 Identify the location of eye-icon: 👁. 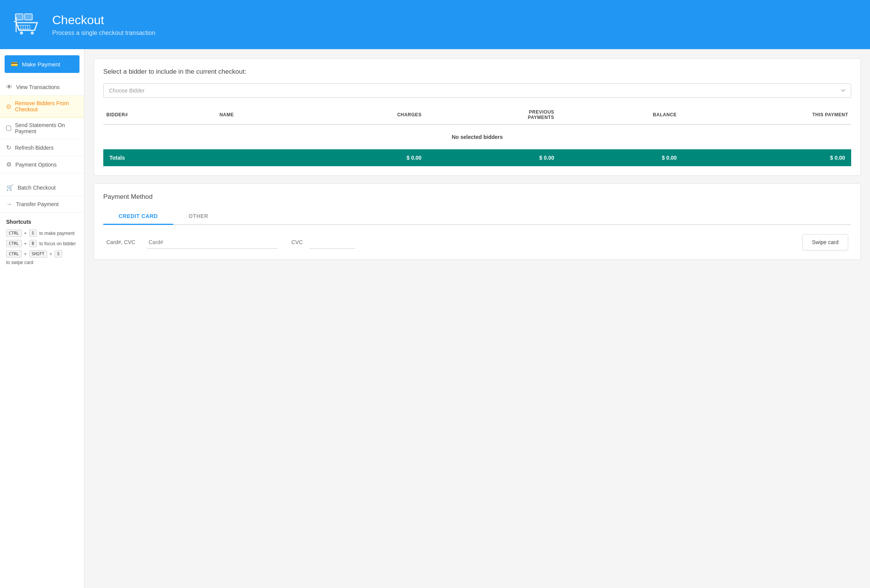
(9, 87).